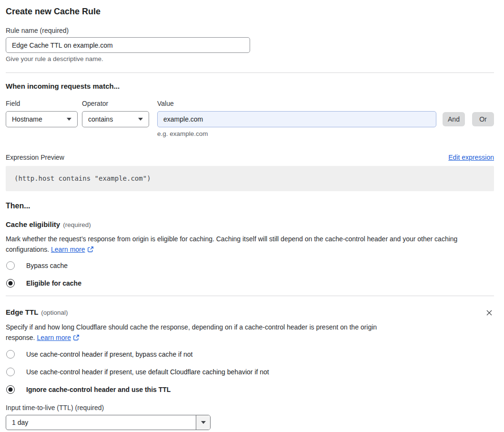  Describe the element at coordinates (250, 157) in the screenshot. I see `expression-preview-row: Expression Preview Edit expression` at that location.